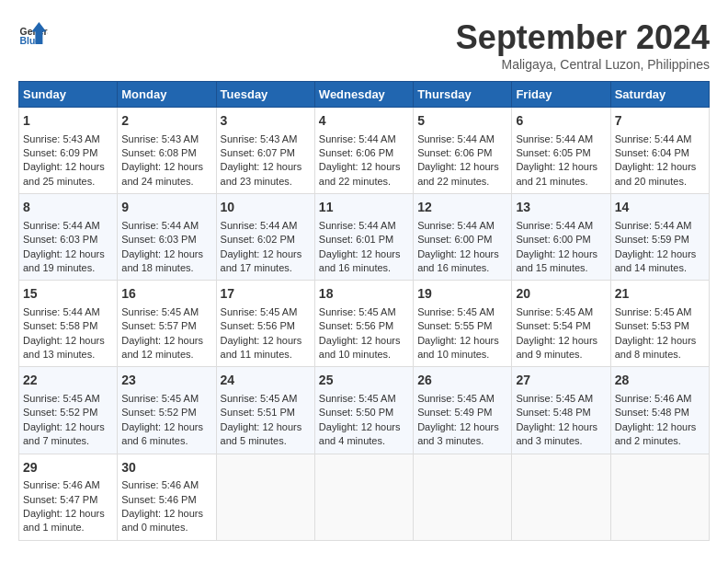 Image resolution: width=728 pixels, height=563 pixels. I want to click on calendar-cell: 20Sunrise: 5:45 AM Sunset: 5:54 PM Dayli…, so click(561, 324).